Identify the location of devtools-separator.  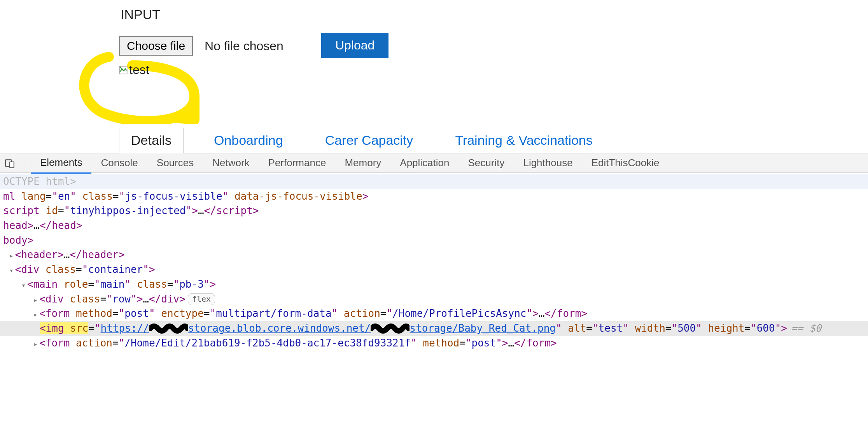
(26, 163).